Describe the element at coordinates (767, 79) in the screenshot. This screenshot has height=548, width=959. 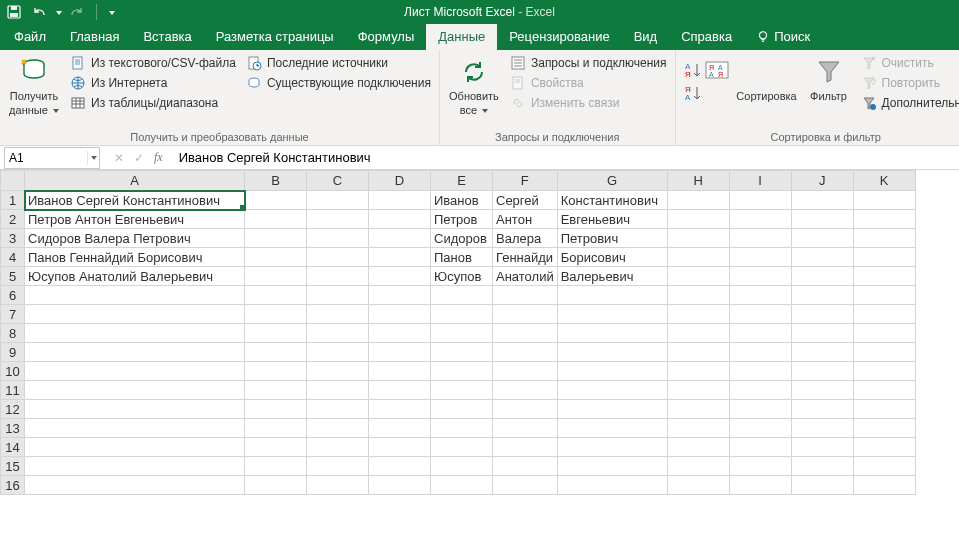
I see `sort-button: Сортировка` at that location.